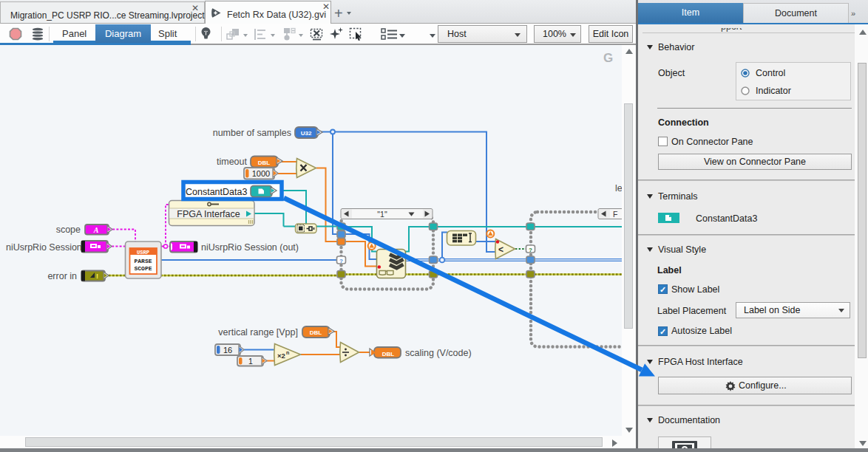  I want to click on svg-text: ConstantData3, so click(216, 192).